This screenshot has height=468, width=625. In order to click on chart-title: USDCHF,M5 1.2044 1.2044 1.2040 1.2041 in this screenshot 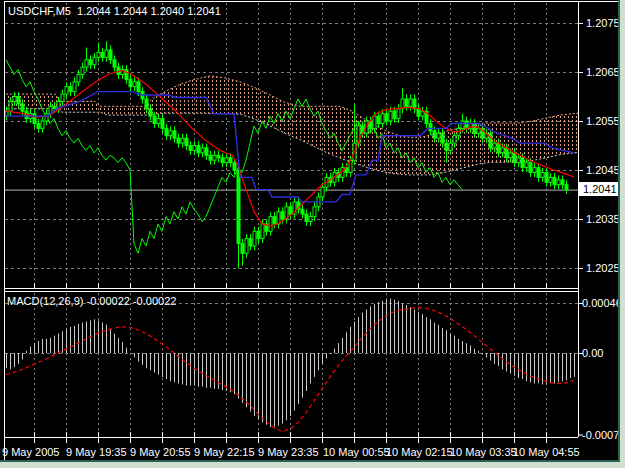, I will do `click(114, 11)`.